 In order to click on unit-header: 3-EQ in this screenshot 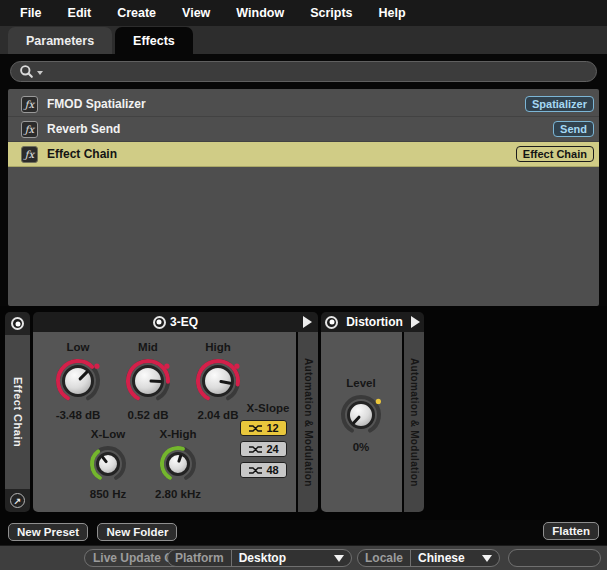, I will do `click(176, 322)`.